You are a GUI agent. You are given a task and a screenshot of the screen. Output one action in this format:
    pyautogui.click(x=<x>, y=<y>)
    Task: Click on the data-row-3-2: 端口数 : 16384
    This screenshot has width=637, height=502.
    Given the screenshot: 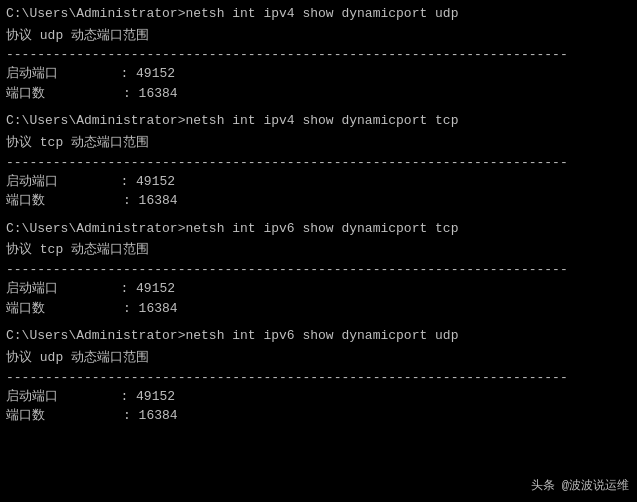 What is the action you would take?
    pyautogui.click(x=318, y=309)
    